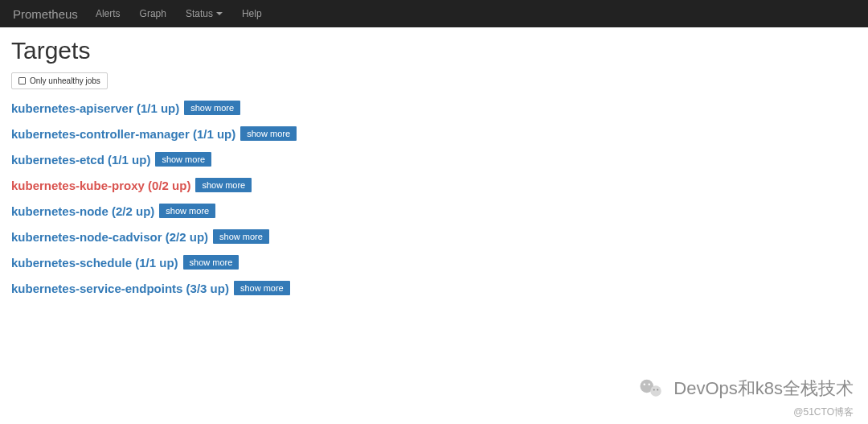  Describe the element at coordinates (80, 159) in the screenshot. I see `target-name-link: kubernetes-etcd (1/1 up)` at that location.